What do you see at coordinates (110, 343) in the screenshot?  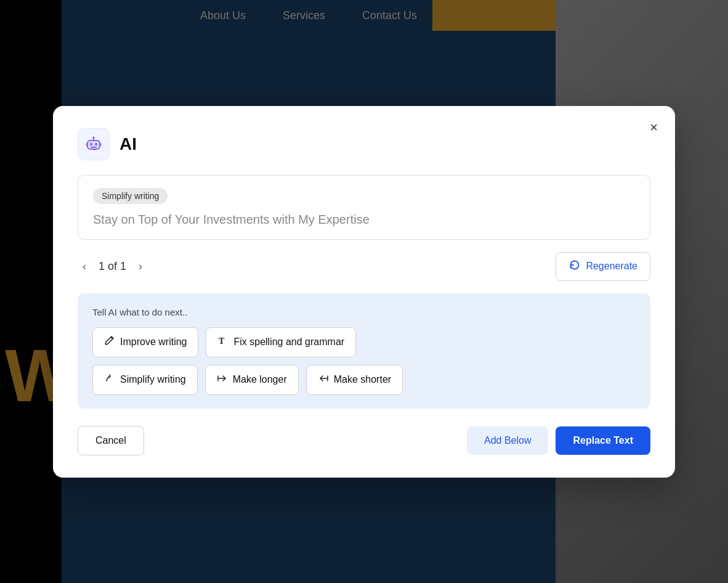 I see `improve-writing-icon` at bounding box center [110, 343].